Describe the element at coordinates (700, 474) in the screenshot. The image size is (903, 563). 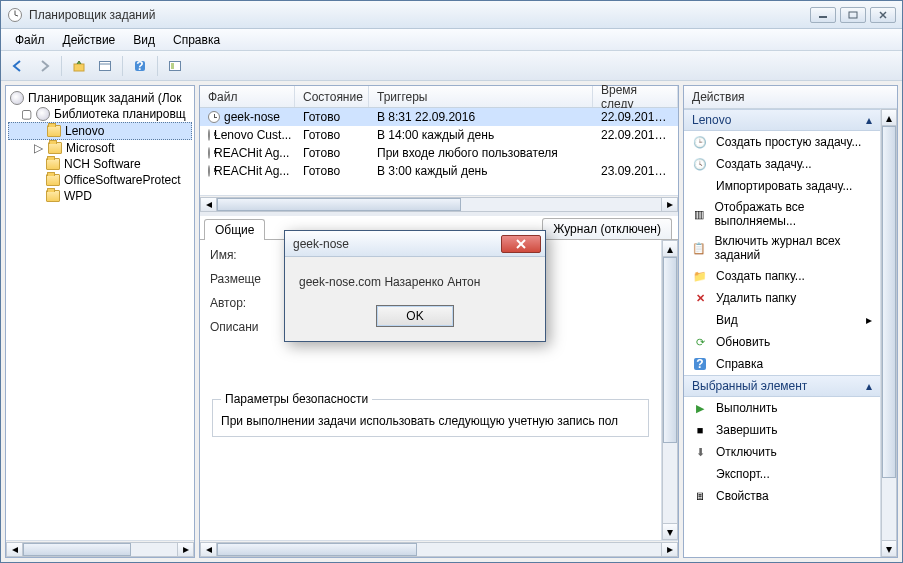
I see `export-icon` at that location.